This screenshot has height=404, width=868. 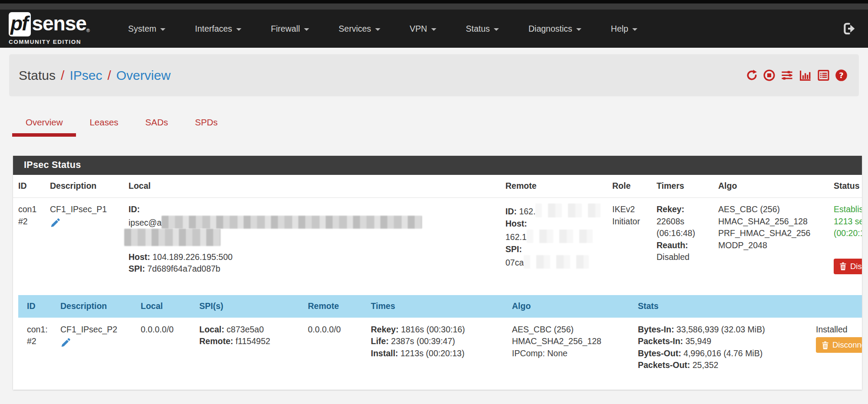 What do you see at coordinates (570, 348) in the screenshot?
I see `cell-algo: AES_CBC (256) HMAC_SHA2_256_128 IPComp: …` at bounding box center [570, 348].